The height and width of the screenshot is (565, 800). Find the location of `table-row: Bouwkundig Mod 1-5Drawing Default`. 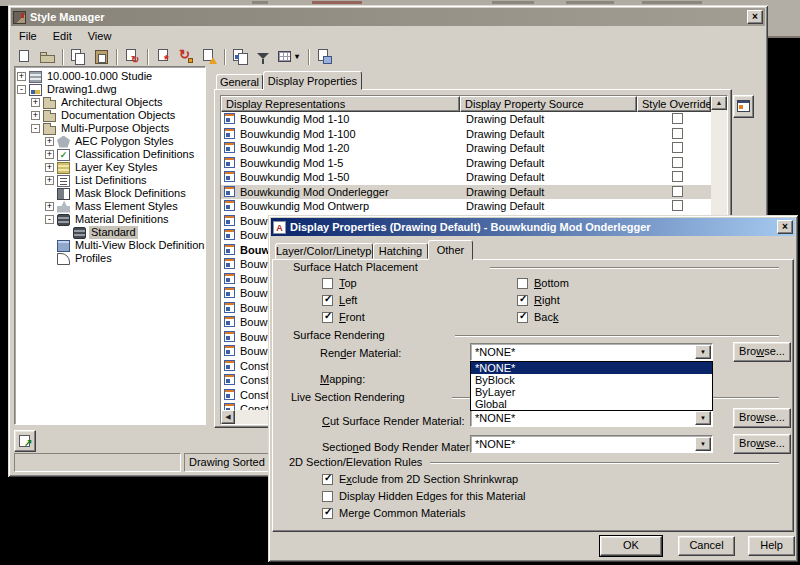

table-row: Bouwkundig Mod 1-5Drawing Default is located at coordinates (466, 164).